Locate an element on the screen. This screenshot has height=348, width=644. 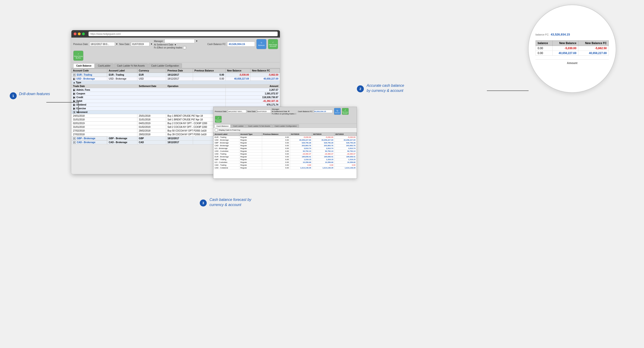
sw-tab-cash-balance: Cash Balance is located at coordinates (222, 126).